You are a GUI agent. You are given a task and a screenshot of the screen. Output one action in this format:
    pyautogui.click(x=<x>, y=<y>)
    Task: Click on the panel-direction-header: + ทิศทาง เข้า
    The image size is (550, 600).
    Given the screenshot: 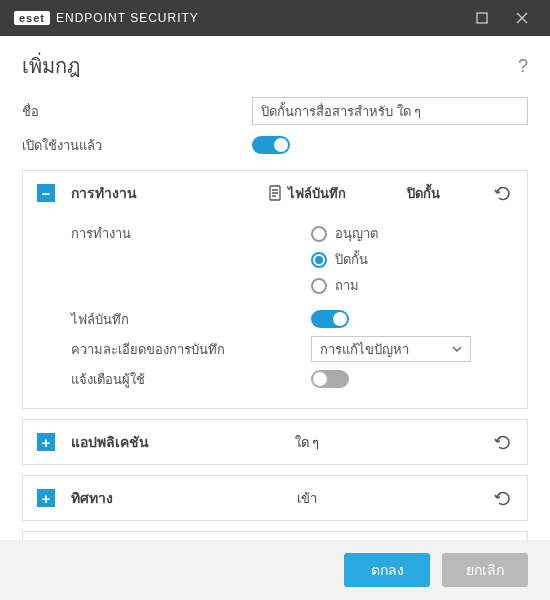 What is the action you would take?
    pyautogui.click(x=275, y=498)
    